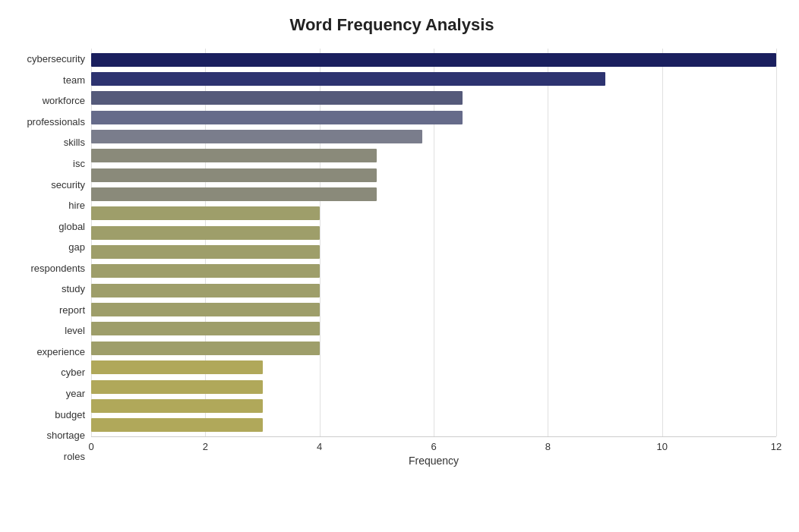  I want to click on x-axis: 024681012 Frequency, so click(434, 452).